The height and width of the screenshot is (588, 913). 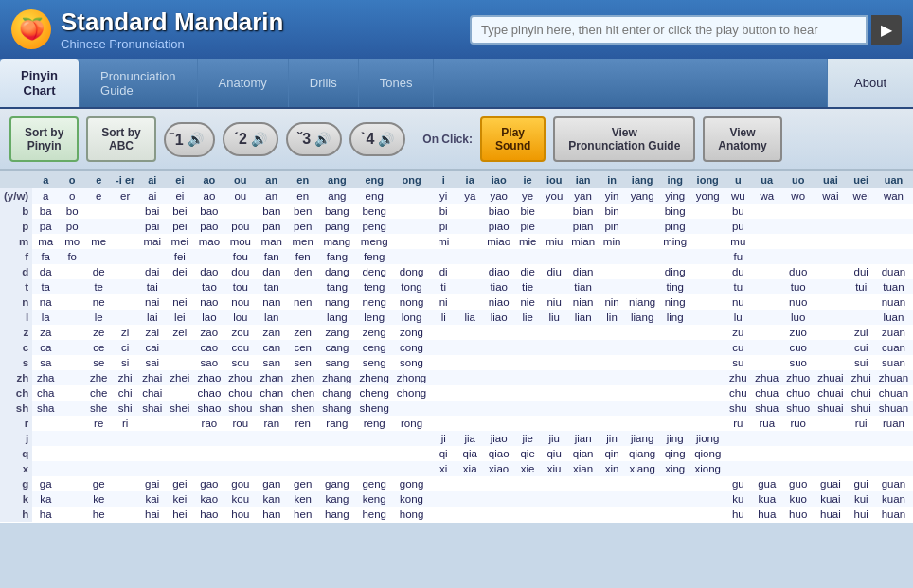 I want to click on cell: tou, so click(x=241, y=287).